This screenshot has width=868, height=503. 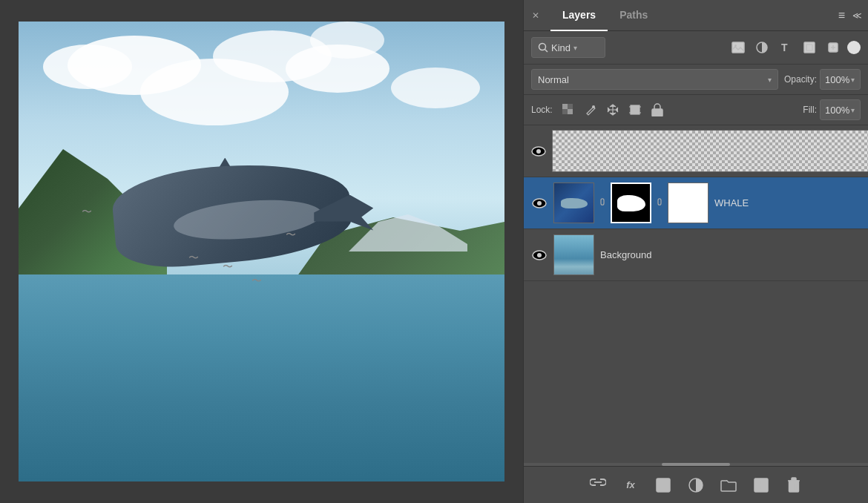 I want to click on bottom-toolbar: fx, so click(x=696, y=484).